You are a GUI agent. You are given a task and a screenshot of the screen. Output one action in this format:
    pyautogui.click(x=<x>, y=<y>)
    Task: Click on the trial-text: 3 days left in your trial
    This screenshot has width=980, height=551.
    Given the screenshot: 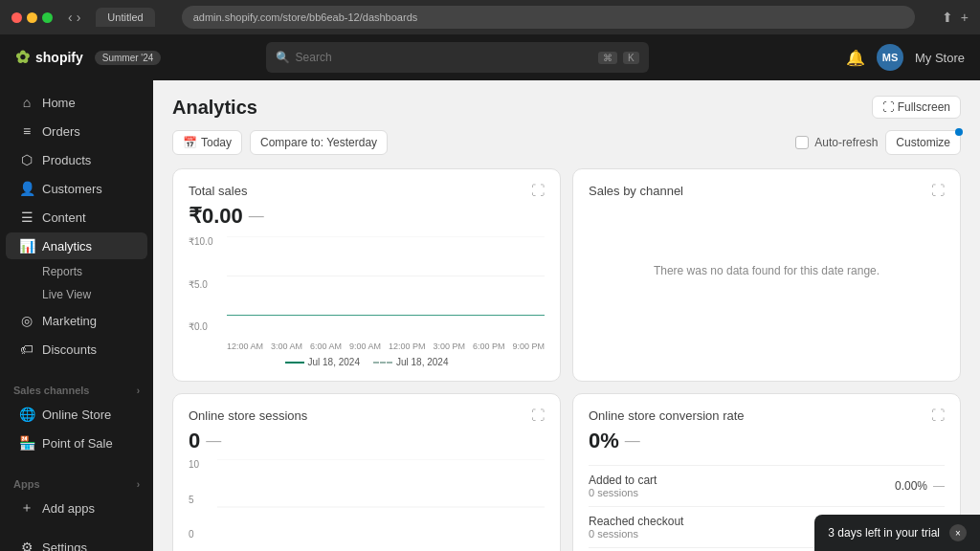 What is the action you would take?
    pyautogui.click(x=884, y=533)
    